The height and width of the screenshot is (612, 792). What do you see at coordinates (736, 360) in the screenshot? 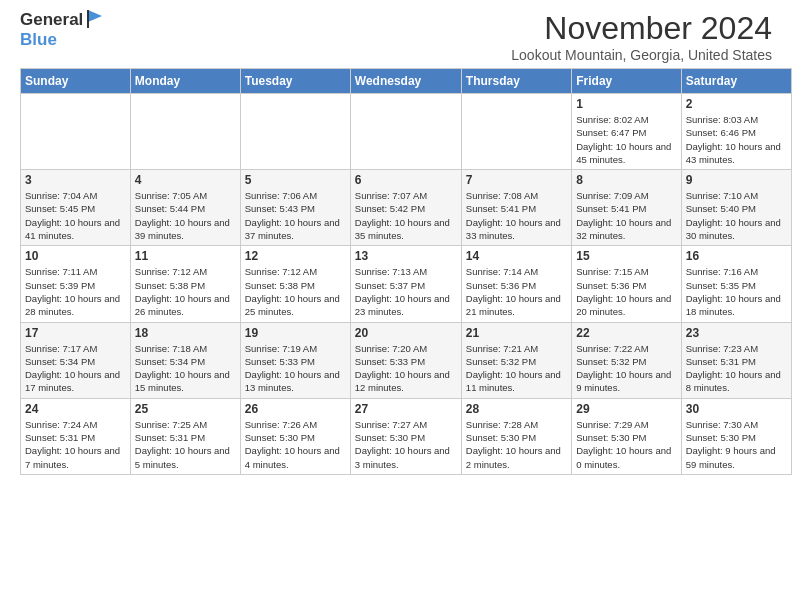
I see `calendar-cell: 23Sunrise: 7:23 AMSunset: 5:31 PMDayligh…` at bounding box center [736, 360].